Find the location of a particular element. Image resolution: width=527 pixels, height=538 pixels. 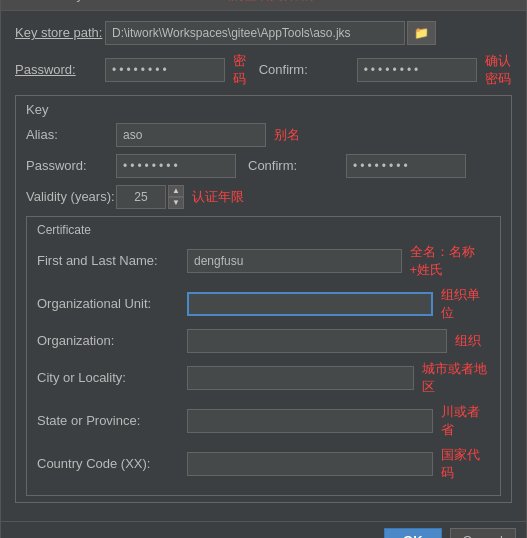

certificate-section-label: Certificate is located at coordinates (264, 230).